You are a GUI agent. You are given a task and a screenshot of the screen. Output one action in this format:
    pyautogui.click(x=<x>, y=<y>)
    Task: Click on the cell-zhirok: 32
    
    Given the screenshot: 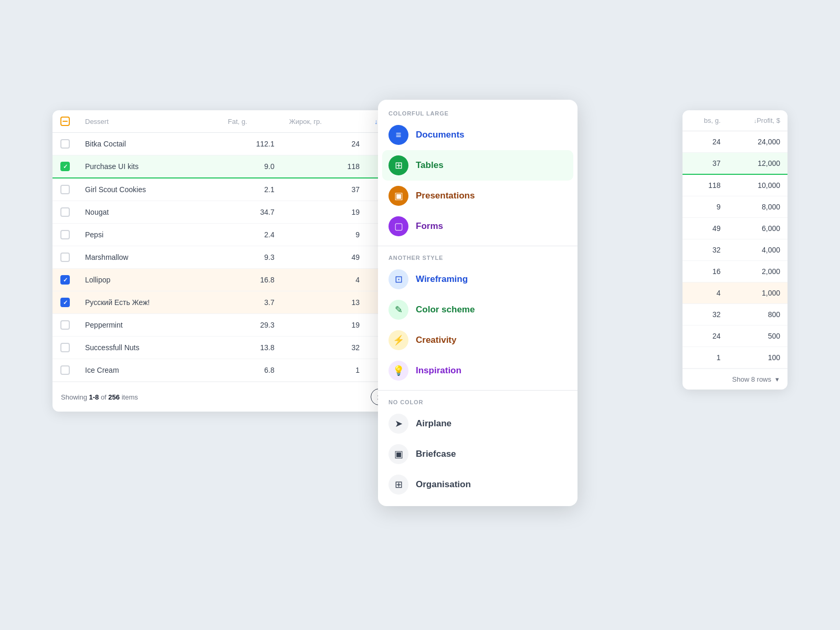 What is the action you would take?
    pyautogui.click(x=324, y=348)
    